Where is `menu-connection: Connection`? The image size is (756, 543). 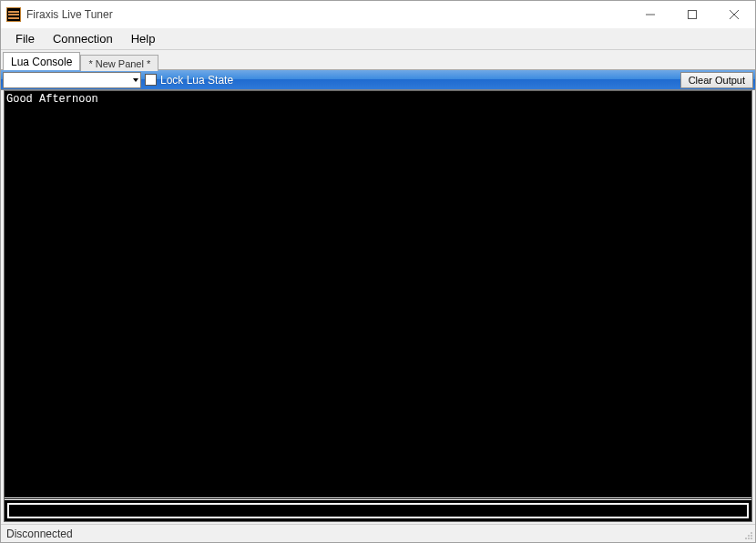
menu-connection: Connection is located at coordinates (83, 38).